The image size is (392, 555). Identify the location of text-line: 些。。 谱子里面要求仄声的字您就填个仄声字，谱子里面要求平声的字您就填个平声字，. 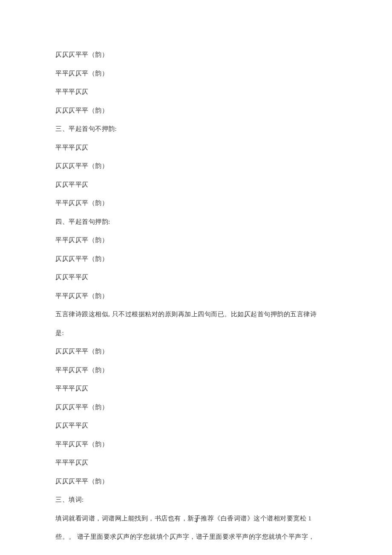
(196, 537).